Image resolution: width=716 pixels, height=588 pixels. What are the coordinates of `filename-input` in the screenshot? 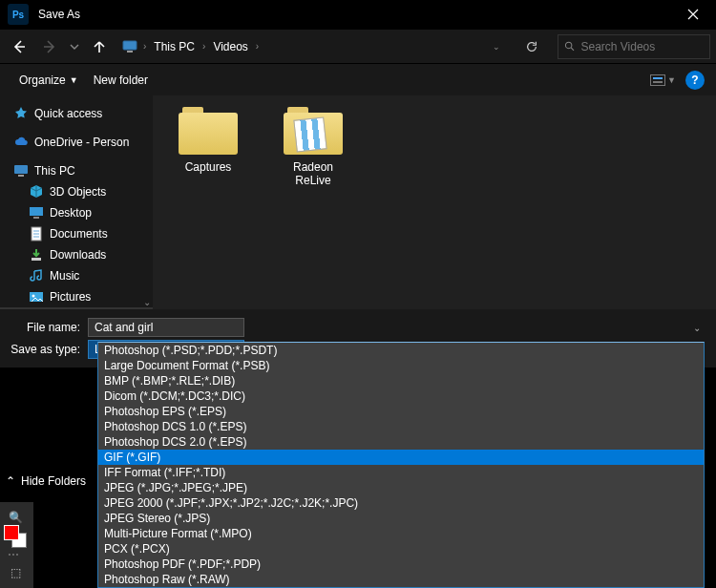 It's located at (166, 327).